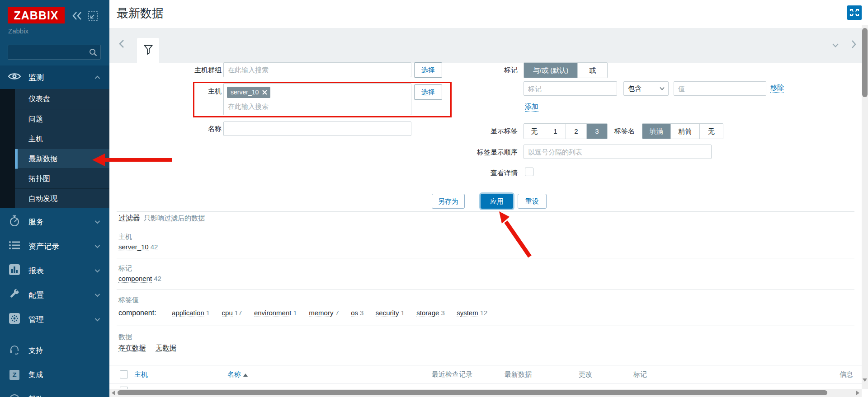  What do you see at coordinates (62, 99) in the screenshot?
I see `sidebar-item-dashboard: 仪表盘` at bounding box center [62, 99].